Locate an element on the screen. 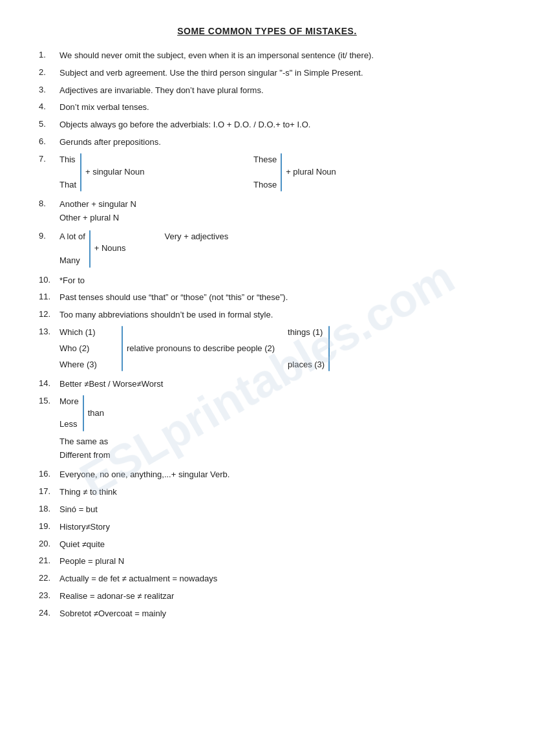  item-number: 16. is located at coordinates (49, 473).